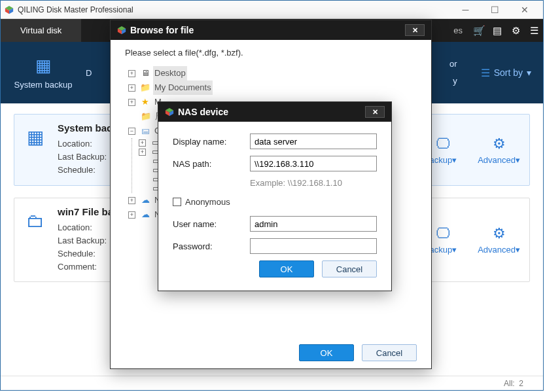 The height and width of the screenshot is (392, 545). I want to click on toolbar-label: D, so click(89, 73).